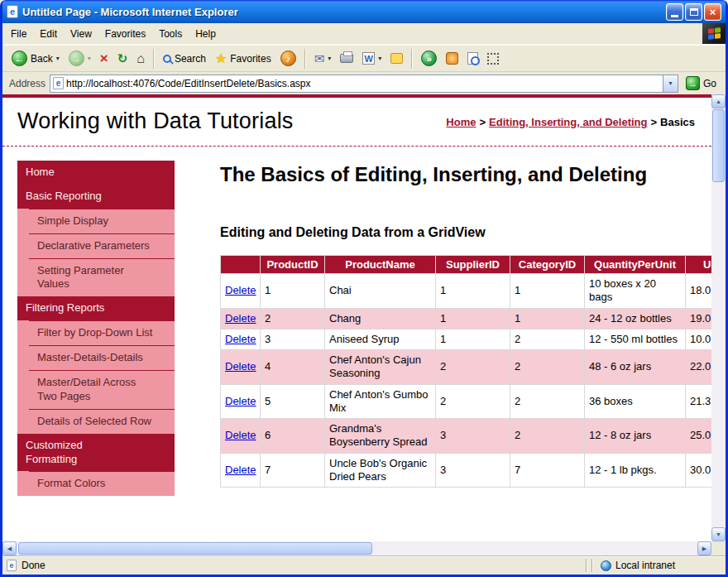 This screenshot has height=577, width=728. I want to click on forward-dropdown-icon: ▾, so click(89, 58).